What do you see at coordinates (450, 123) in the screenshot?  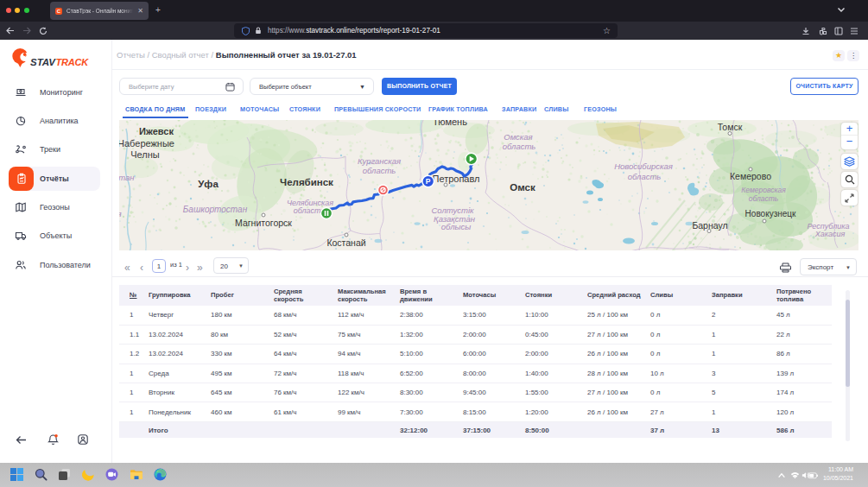 I see `svg-text: Тюмень` at bounding box center [450, 123].